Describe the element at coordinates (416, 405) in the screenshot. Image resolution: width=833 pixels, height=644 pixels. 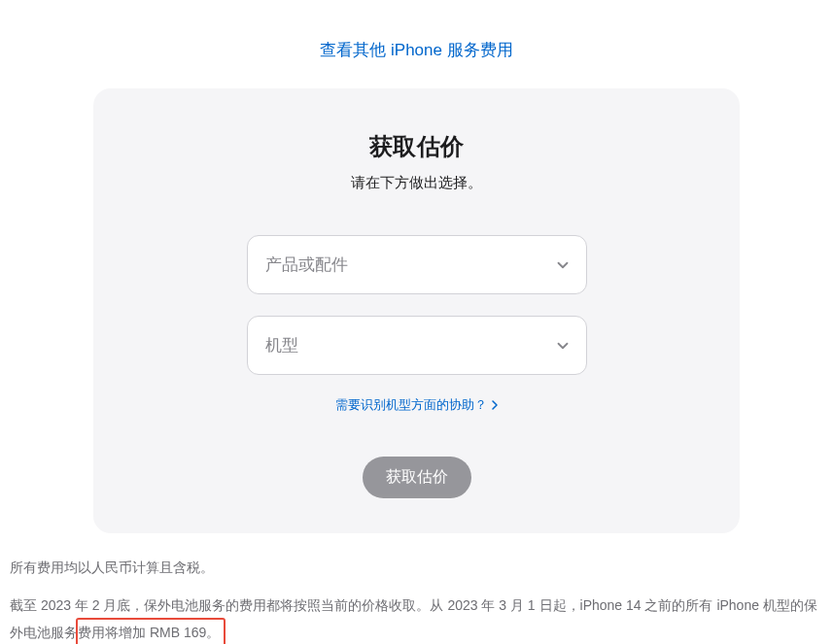
I see `identify-model-help-wrap: 需要识别机型方面的协助？` at that location.